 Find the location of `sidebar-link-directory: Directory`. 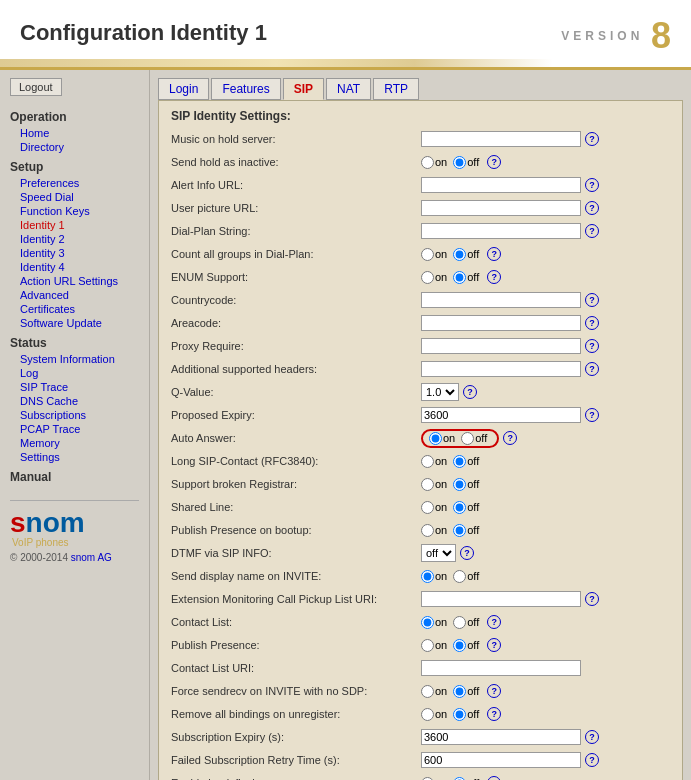

sidebar-link-directory: Directory is located at coordinates (74, 147).